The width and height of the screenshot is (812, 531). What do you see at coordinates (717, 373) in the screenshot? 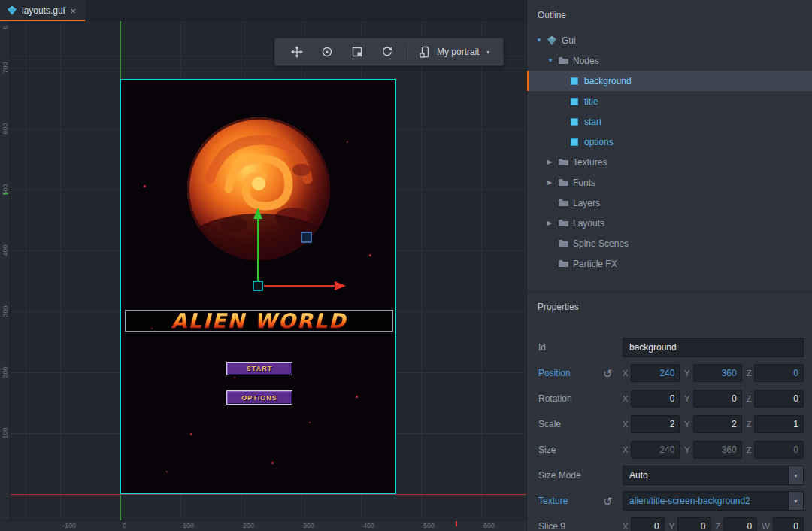
I see `position-y-input` at bounding box center [717, 373].